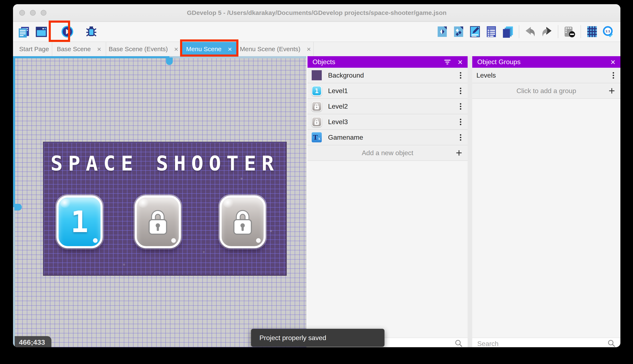 The image size is (633, 364). I want to click on selection-top-edge-active, so click(91, 57).